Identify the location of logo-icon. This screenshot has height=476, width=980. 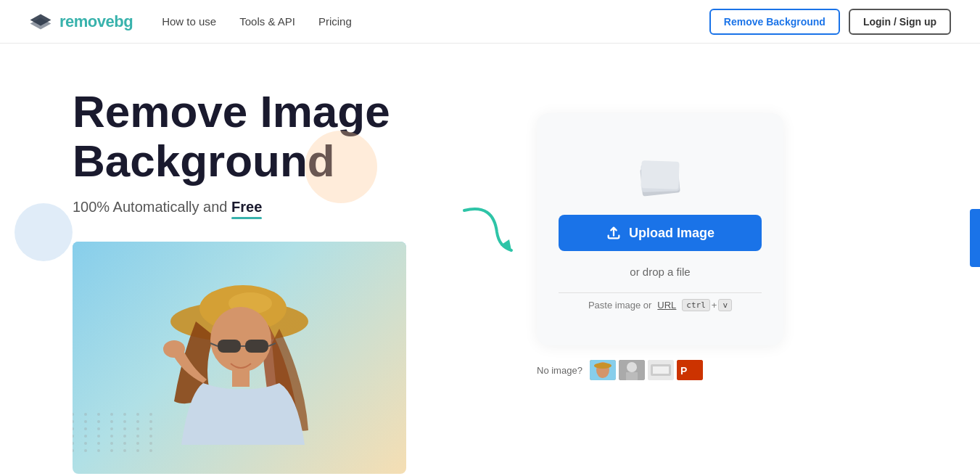
(41, 22).